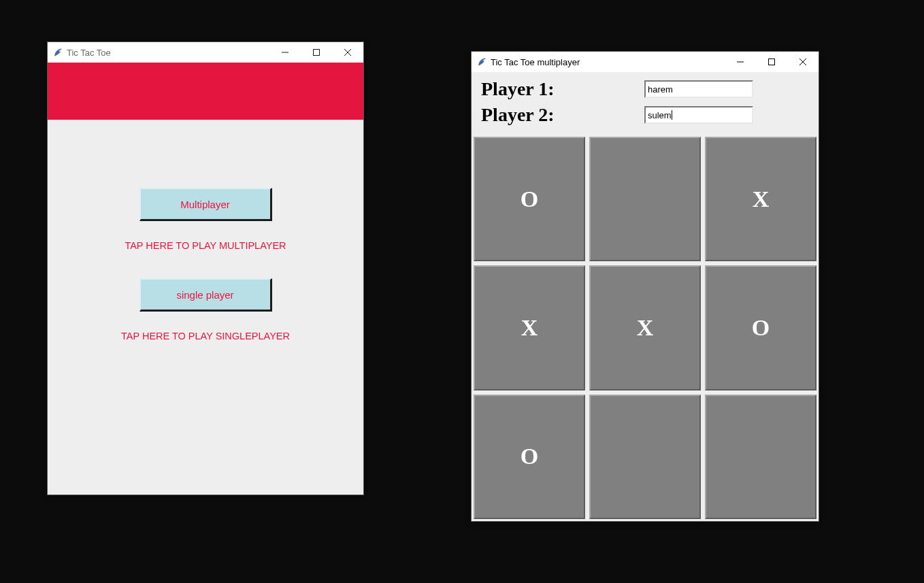  What do you see at coordinates (699, 115) in the screenshot?
I see `player2-input: sulem` at bounding box center [699, 115].